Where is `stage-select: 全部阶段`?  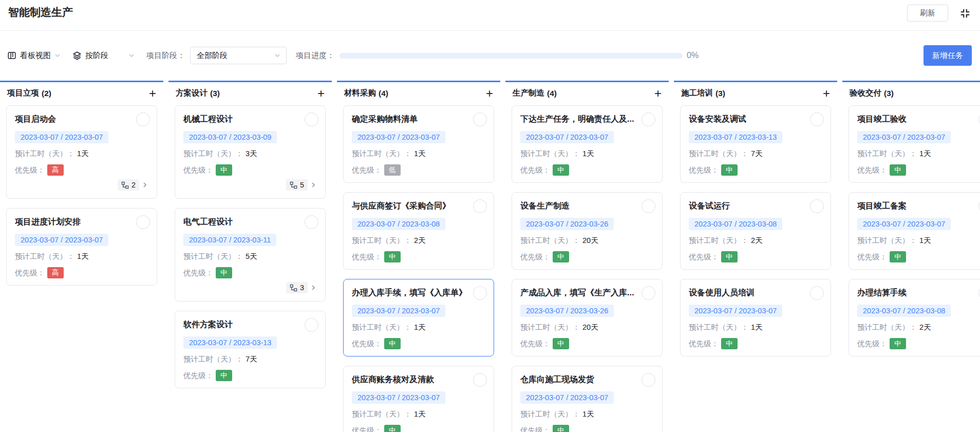
stage-select: 全部阶段 is located at coordinates (238, 55).